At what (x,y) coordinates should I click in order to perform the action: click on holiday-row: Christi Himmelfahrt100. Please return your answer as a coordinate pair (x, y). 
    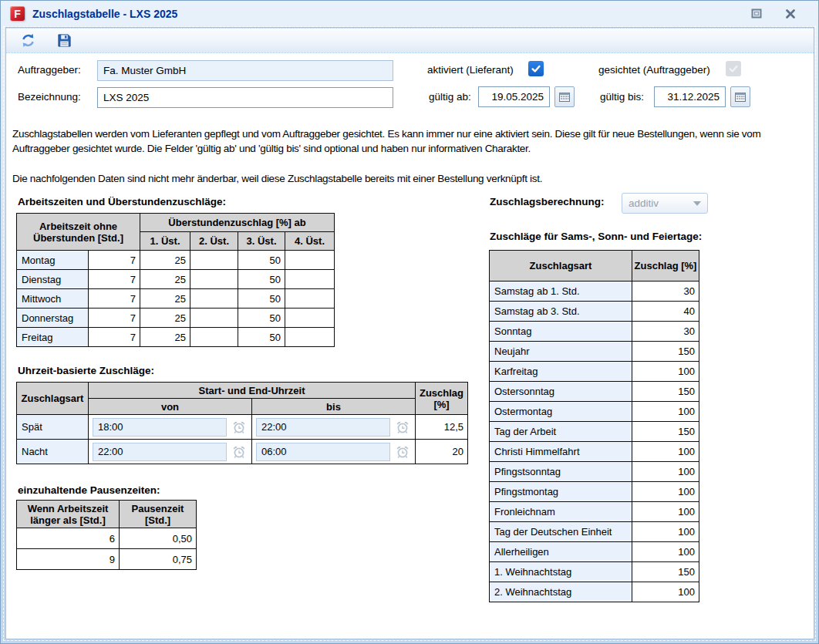
    Looking at the image, I should click on (595, 452).